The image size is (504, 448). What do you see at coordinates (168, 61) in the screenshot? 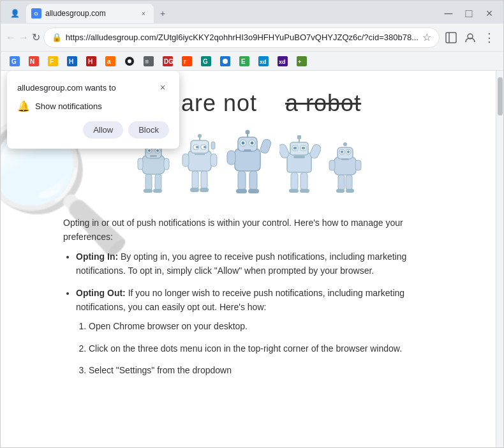
I see `svg-text: DG` at bounding box center [168, 61].